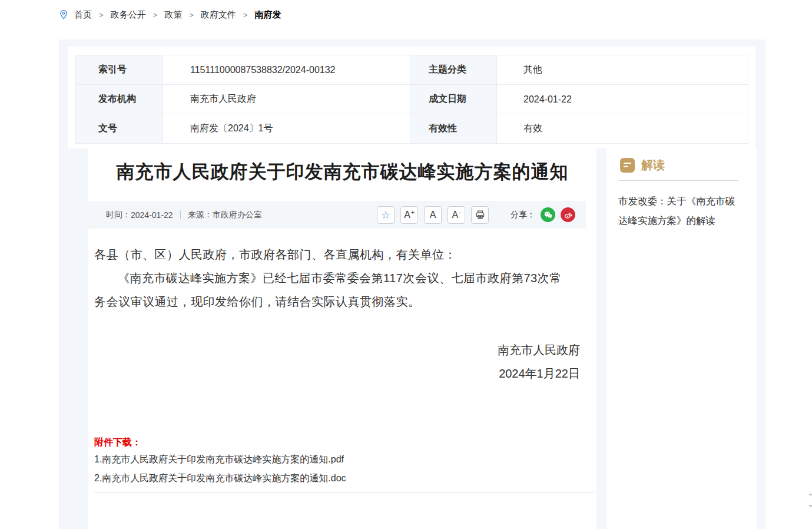  What do you see at coordinates (334, 373) in the screenshot?
I see `signature-date: 2024年1月22日` at bounding box center [334, 373].